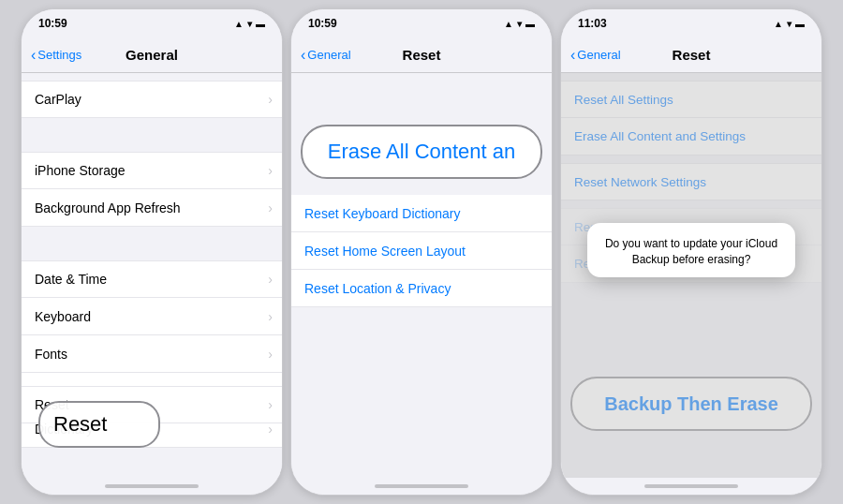  What do you see at coordinates (326, 55) in the screenshot?
I see `back-button-2: ‹ General` at bounding box center [326, 55].